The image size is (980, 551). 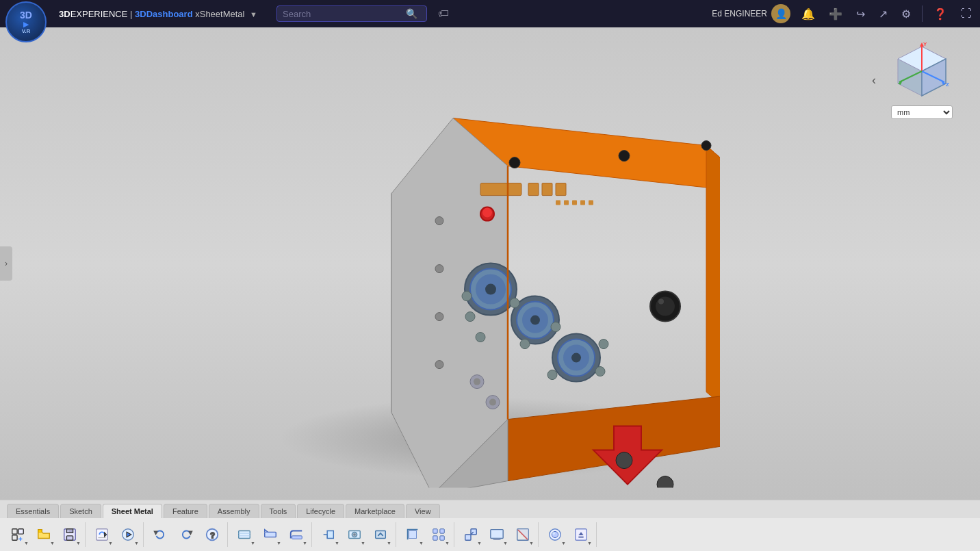 I want to click on open-button: ▼, so click(x=44, y=535).